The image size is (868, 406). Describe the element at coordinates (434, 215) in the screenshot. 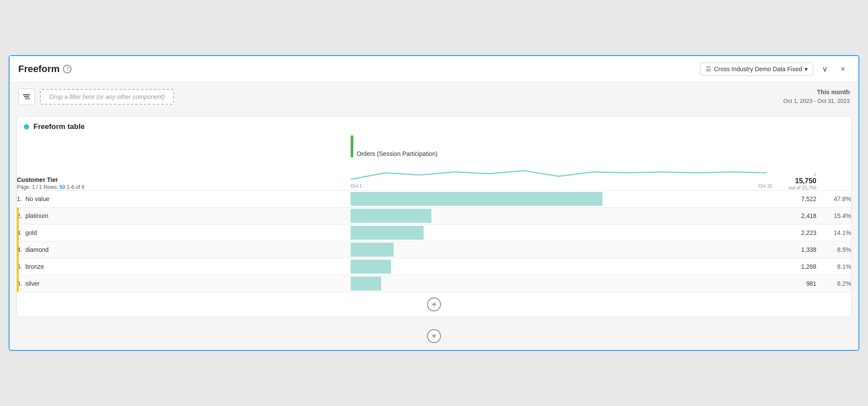

I see `table-row: 2. platinum 2,418 15.4%` at that location.